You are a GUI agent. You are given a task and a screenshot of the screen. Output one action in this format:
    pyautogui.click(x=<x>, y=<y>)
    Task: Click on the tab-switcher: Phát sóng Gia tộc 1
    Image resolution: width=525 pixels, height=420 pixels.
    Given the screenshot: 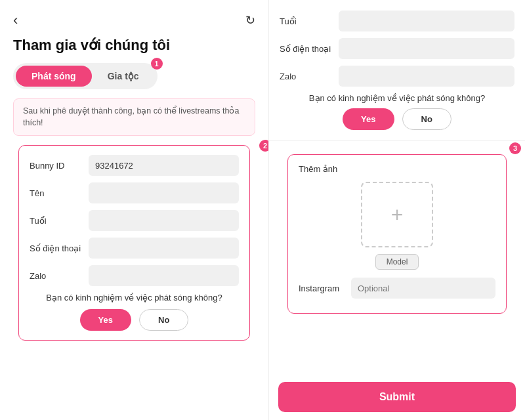 What is the action you would take?
    pyautogui.click(x=85, y=76)
    